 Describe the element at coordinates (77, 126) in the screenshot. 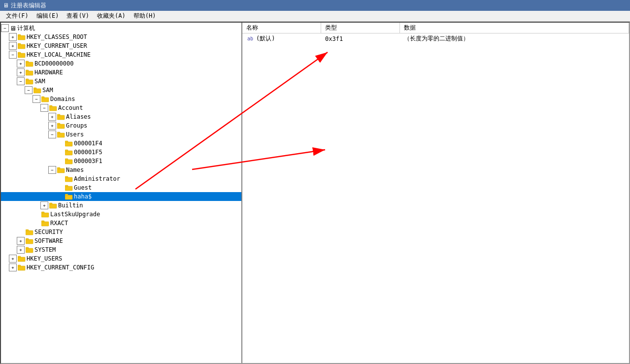

I see `node-label-groups: Groups` at that location.